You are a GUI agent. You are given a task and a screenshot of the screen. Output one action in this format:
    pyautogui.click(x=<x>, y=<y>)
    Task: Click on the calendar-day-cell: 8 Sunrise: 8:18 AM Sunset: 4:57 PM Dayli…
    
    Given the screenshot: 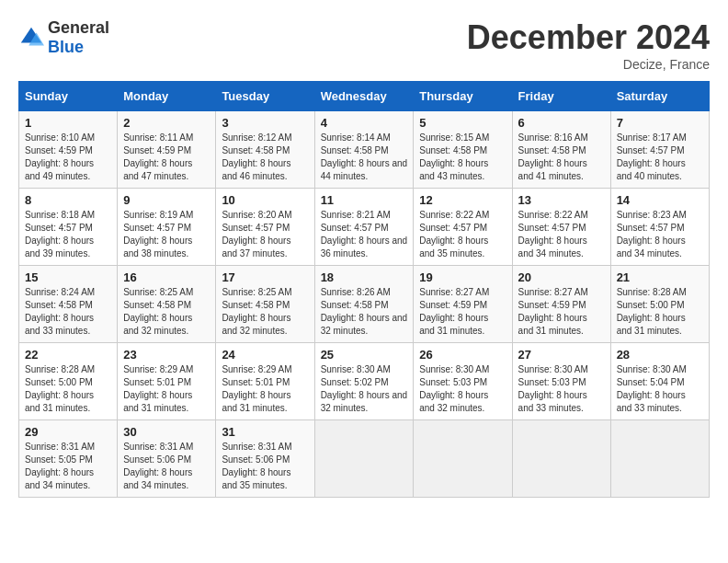 What is the action you would take?
    pyautogui.click(x=68, y=227)
    